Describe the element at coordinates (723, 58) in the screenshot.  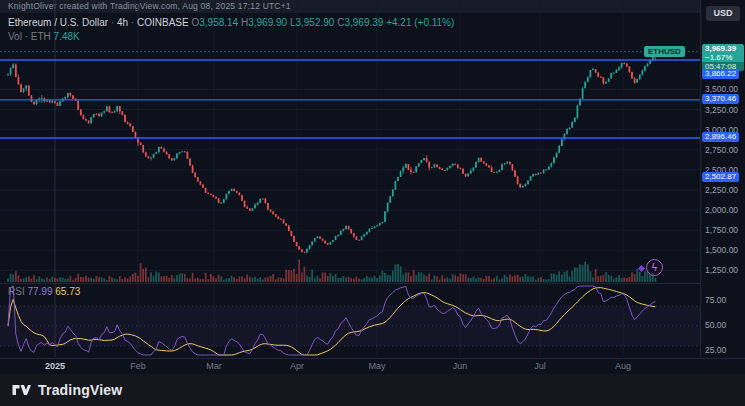
I see `current-price-label: 3,969.39 −1.67% 05:47:08` at that location.